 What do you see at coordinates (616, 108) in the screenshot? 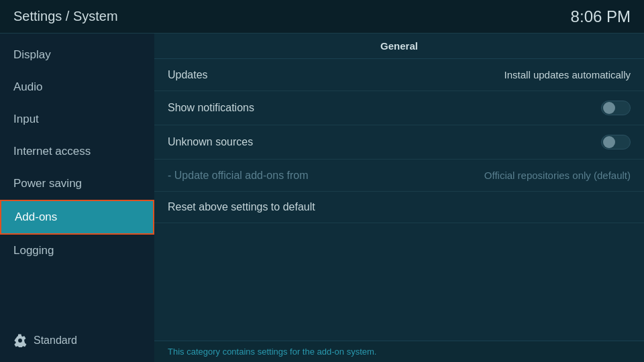
I see `toggle-show-notifications` at bounding box center [616, 108].